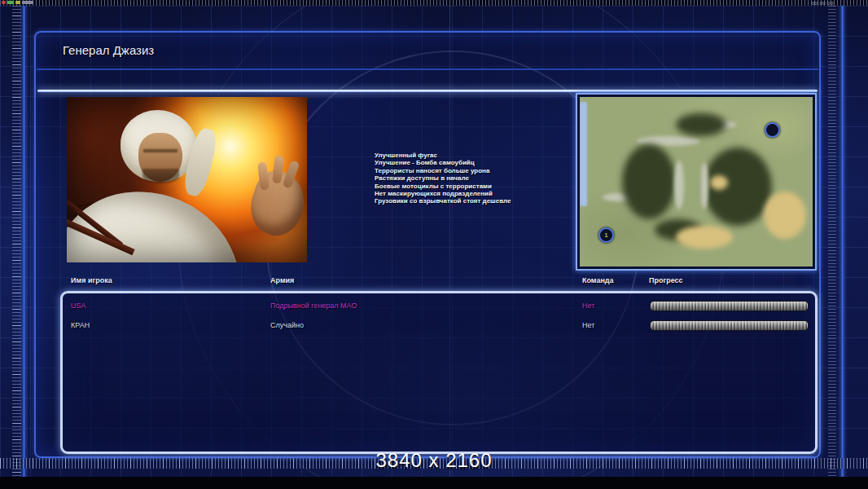 This screenshot has height=489, width=868. Describe the element at coordinates (696, 182) in the screenshot. I see `map-terrain: 1` at that location.